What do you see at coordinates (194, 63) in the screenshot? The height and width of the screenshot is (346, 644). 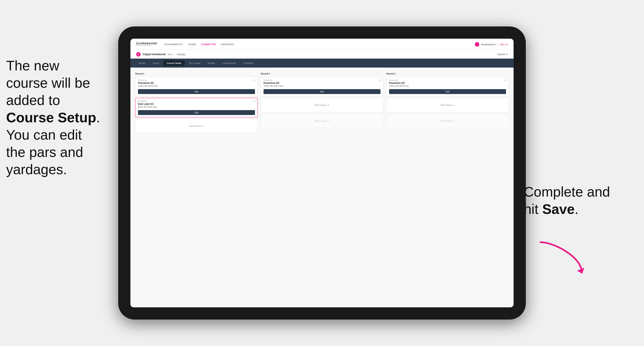 I see `tab-tee-groups: Tee Groups` at bounding box center [194, 63].